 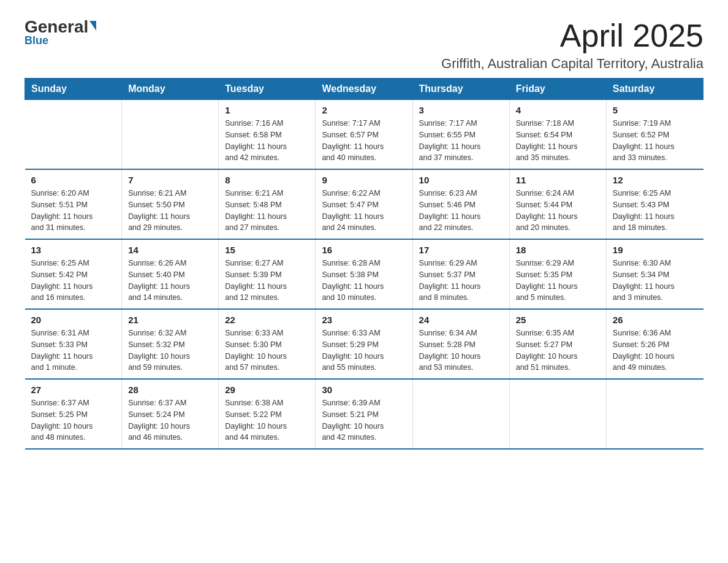 What do you see at coordinates (364, 204) in the screenshot?
I see `calendar-cell: 9Sunrise: 6:22 AM Sunset: 5:47 PM Daylig…` at bounding box center [364, 204].